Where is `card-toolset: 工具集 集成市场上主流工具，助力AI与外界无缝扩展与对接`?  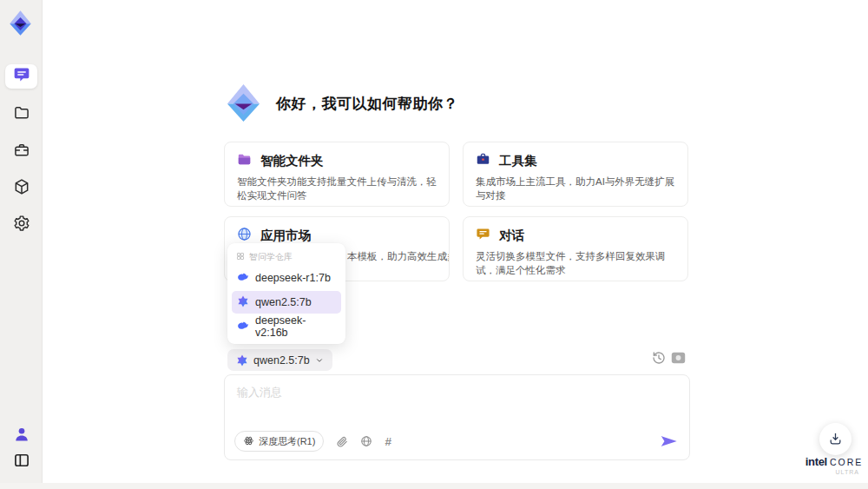
card-toolset: 工具集 集成市场上主流工具，助力AI与外界无缝扩展与对接 is located at coordinates (575, 174).